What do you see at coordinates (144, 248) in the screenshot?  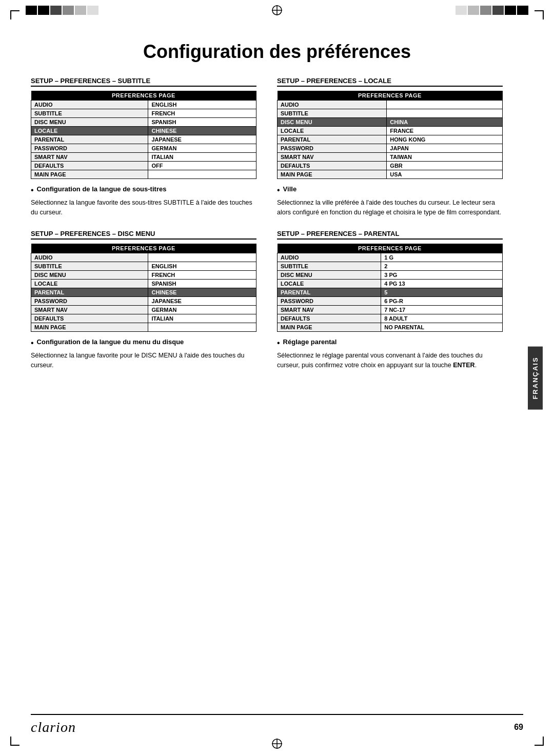 I see `discmenu-table-header: PREFERENCES PAGE` at bounding box center [144, 248].